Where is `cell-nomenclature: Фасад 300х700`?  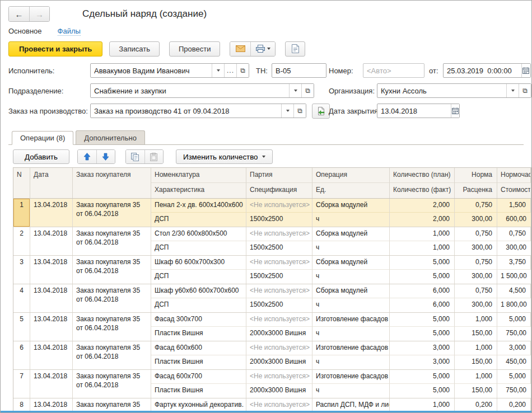
cell-nomenclature: Фасад 300х700 is located at coordinates (199, 320).